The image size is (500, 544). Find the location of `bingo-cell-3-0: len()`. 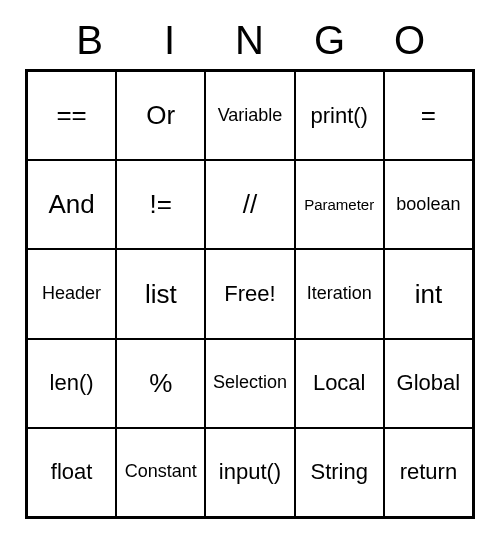

bingo-cell-3-0: len() is located at coordinates (72, 384).